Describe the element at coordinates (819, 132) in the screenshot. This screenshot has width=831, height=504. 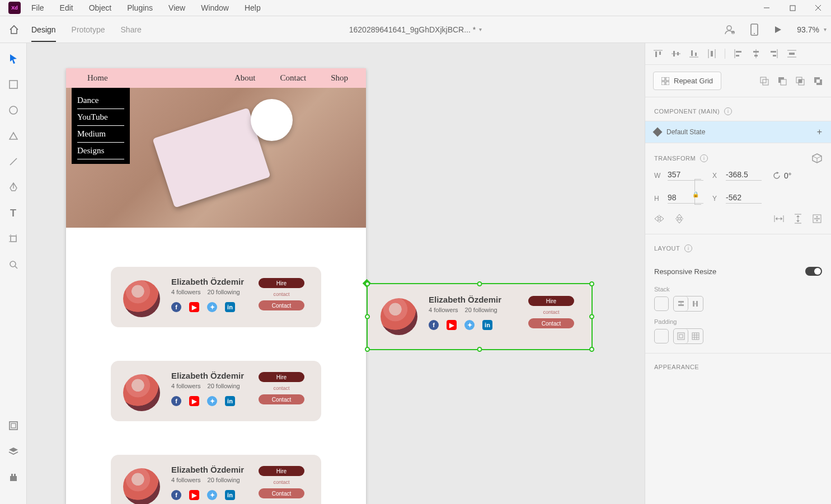
I see `add-state-button: +` at that location.